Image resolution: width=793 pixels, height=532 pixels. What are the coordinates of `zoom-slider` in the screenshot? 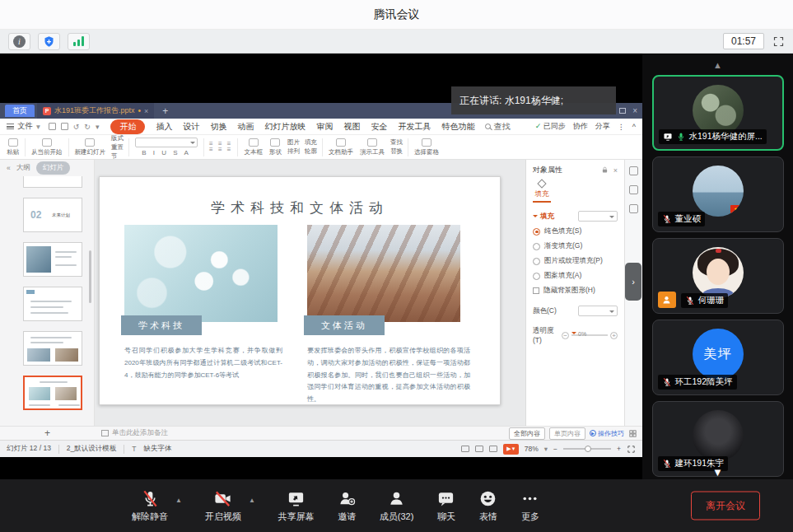 It's located at (587, 449).